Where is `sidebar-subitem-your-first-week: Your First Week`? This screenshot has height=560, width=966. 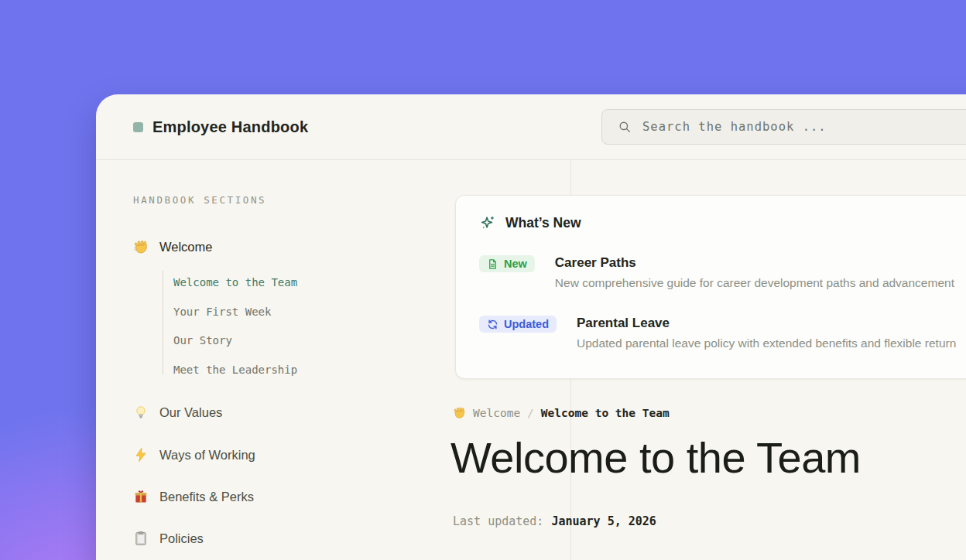
sidebar-subitem-your-first-week: Your First Week is located at coordinates (222, 312).